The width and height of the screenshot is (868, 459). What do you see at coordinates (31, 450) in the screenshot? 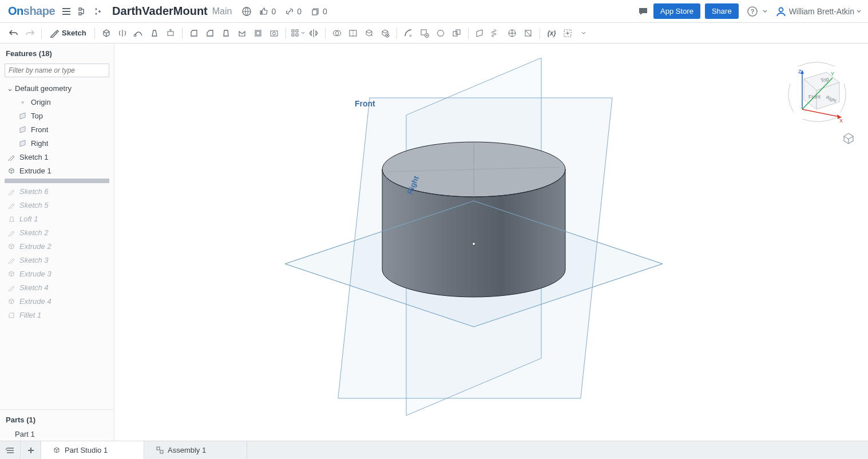
I see `add-tab-button` at bounding box center [31, 450].